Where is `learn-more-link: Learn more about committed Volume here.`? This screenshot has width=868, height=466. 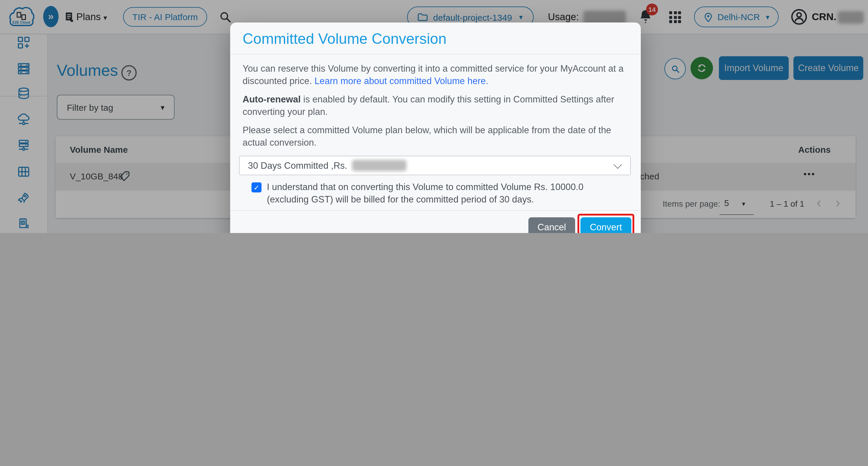
learn-more-link: Learn more about committed Volume here. is located at coordinates (402, 81).